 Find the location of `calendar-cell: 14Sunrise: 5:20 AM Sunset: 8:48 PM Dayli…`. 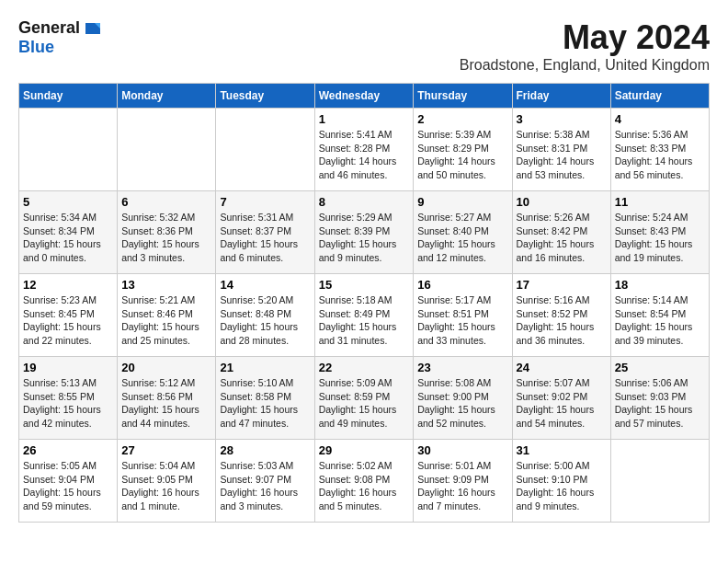

calendar-cell: 14Sunrise: 5:20 AM Sunset: 8:48 PM Dayli… is located at coordinates (265, 316).